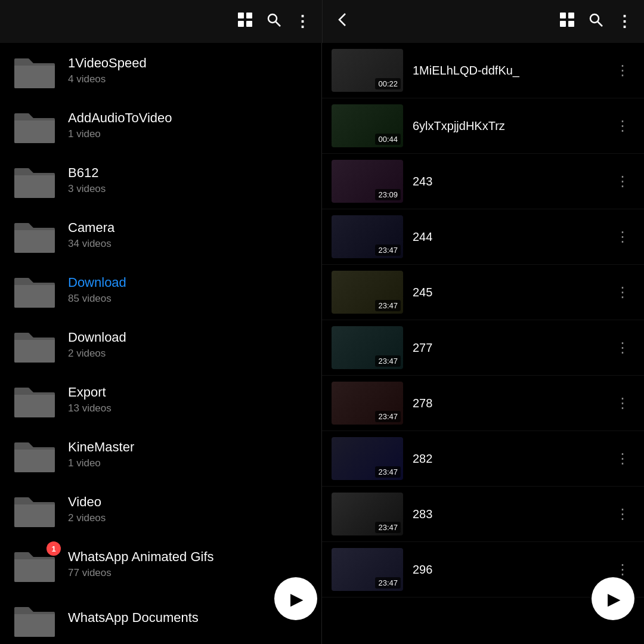 The image size is (644, 644). I want to click on back-button, so click(343, 21).